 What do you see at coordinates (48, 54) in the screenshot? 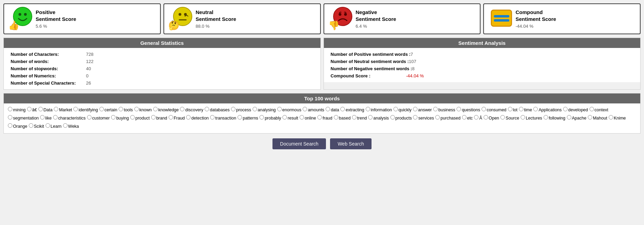
I see `stat-label-characters: Number of Characters:` at bounding box center [48, 54].